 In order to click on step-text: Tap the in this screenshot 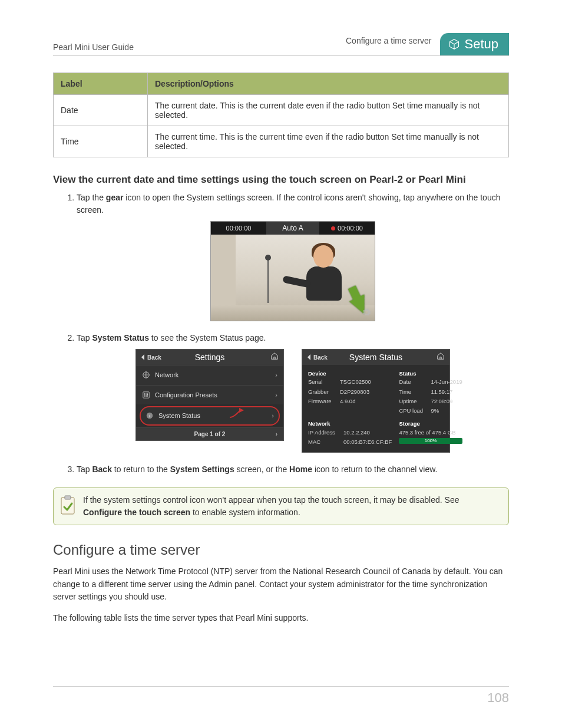, I will do `click(91, 197)`.